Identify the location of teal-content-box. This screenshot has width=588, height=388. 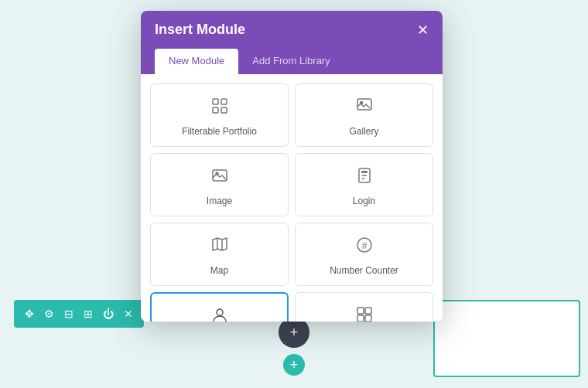
(507, 339).